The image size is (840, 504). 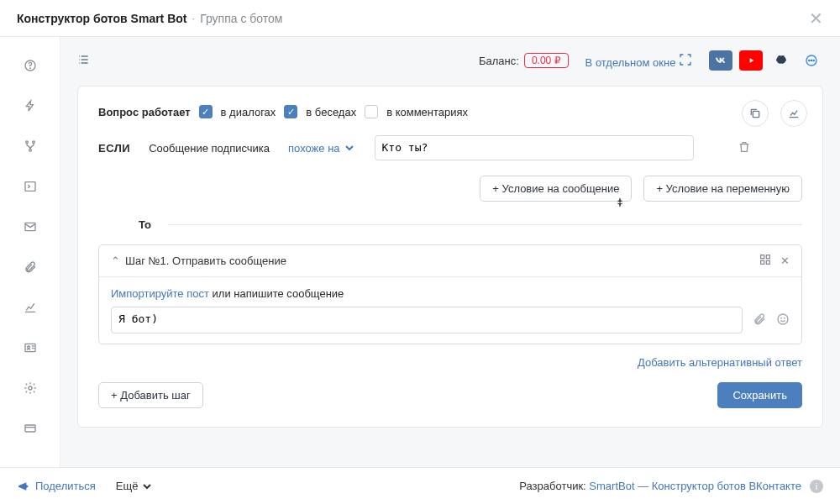 I want to click on left-sidebar, so click(x=30, y=252).